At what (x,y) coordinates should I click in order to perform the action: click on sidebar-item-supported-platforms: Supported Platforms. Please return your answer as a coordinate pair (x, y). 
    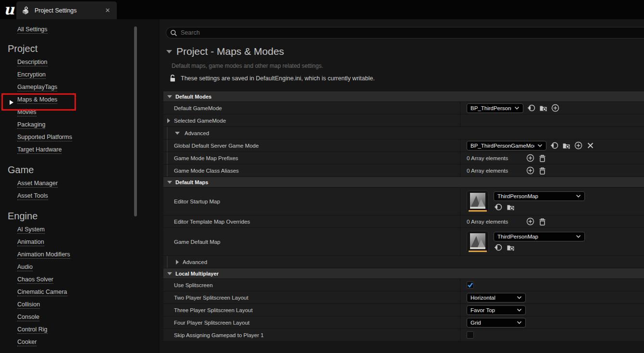
    Looking at the image, I should click on (45, 138).